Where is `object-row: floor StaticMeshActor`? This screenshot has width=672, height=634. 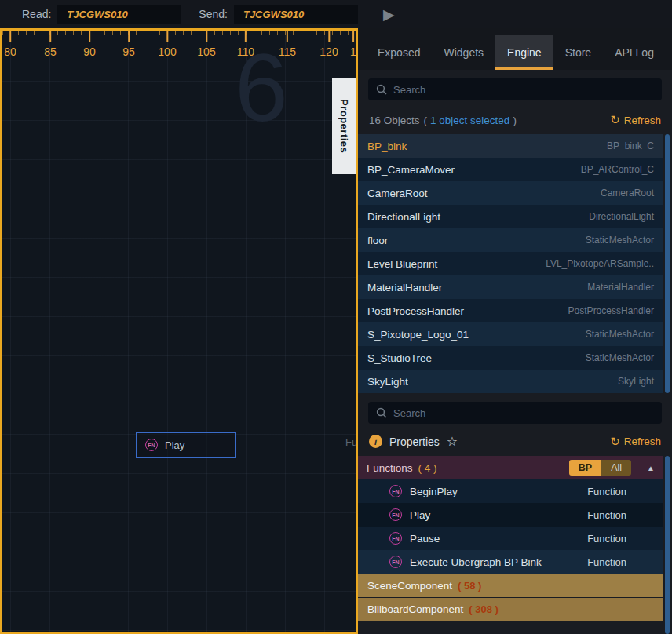
object-row: floor StaticMeshActor is located at coordinates (510, 240).